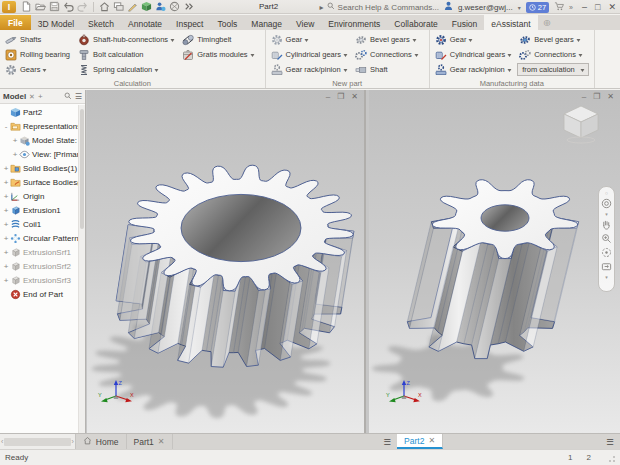 This screenshot has height=465, width=620. I want to click on doc-tab-part1: Part1✕, so click(150, 442).